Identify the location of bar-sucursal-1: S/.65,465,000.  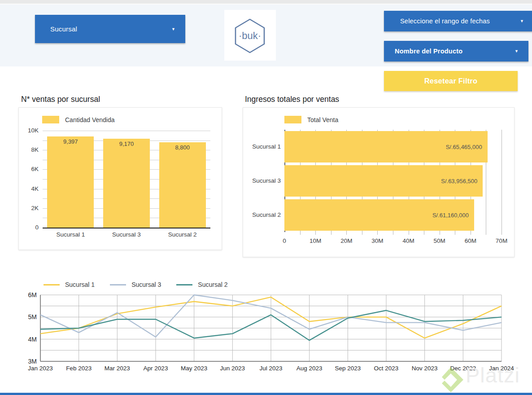
(386, 147).